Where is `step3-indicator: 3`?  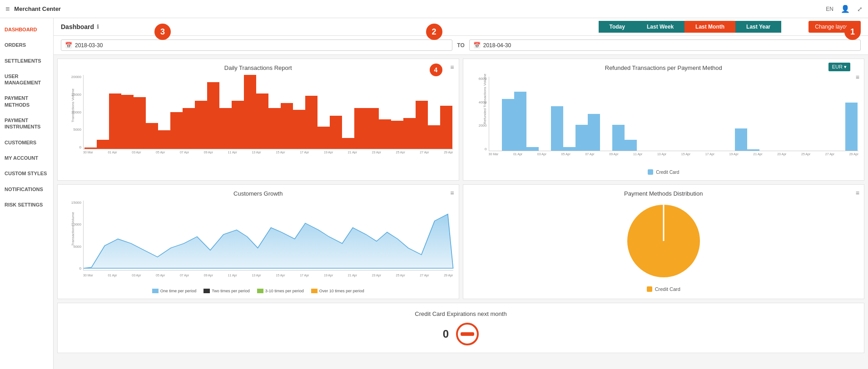
step3-indicator: 3 is located at coordinates (163, 32).